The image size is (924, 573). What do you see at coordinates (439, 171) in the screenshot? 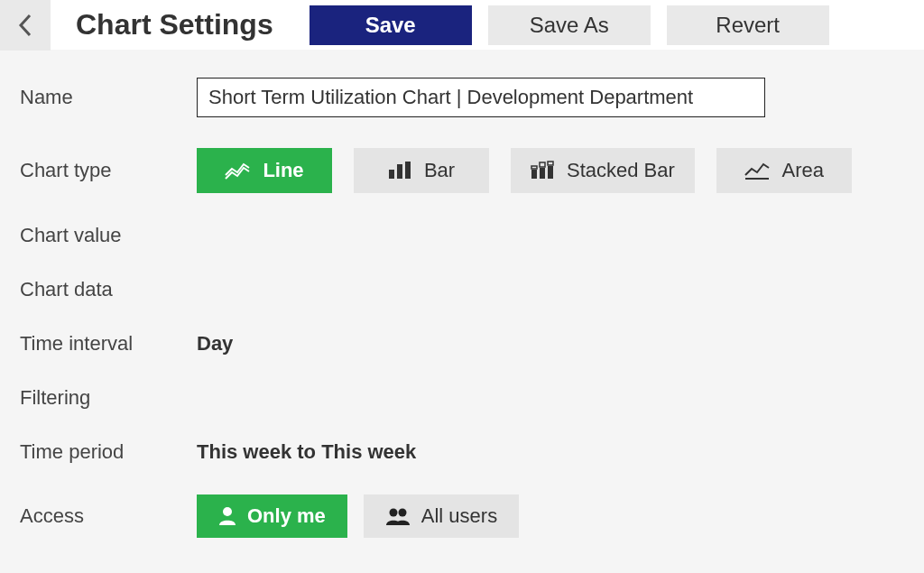
I see `chart-type-bar-label: Bar` at bounding box center [439, 171].